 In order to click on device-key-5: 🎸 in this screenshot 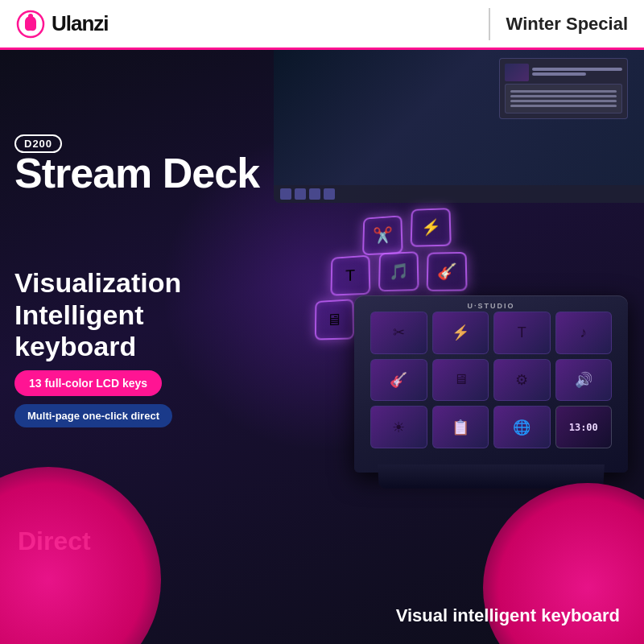, I will do `click(399, 380)`.